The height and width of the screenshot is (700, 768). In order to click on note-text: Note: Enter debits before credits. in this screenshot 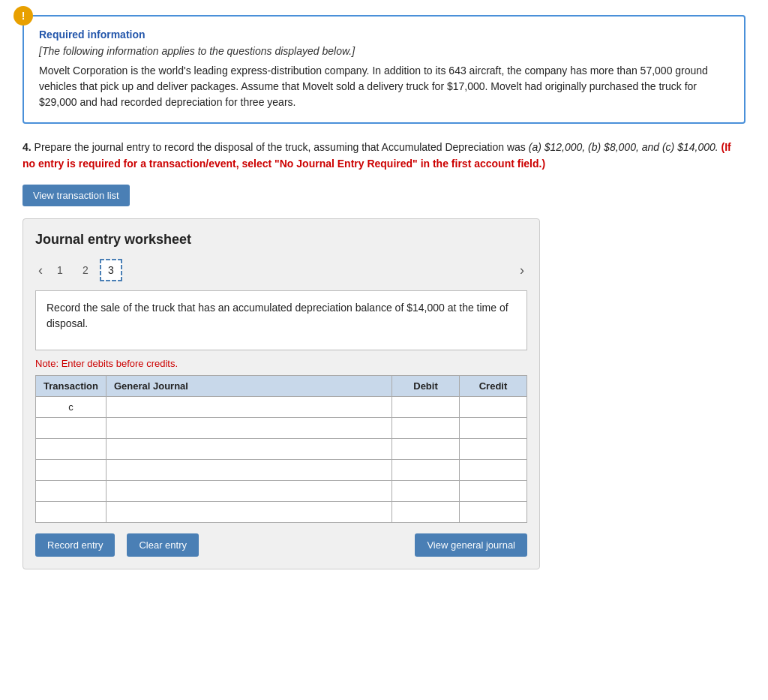, I will do `click(281, 363)`.